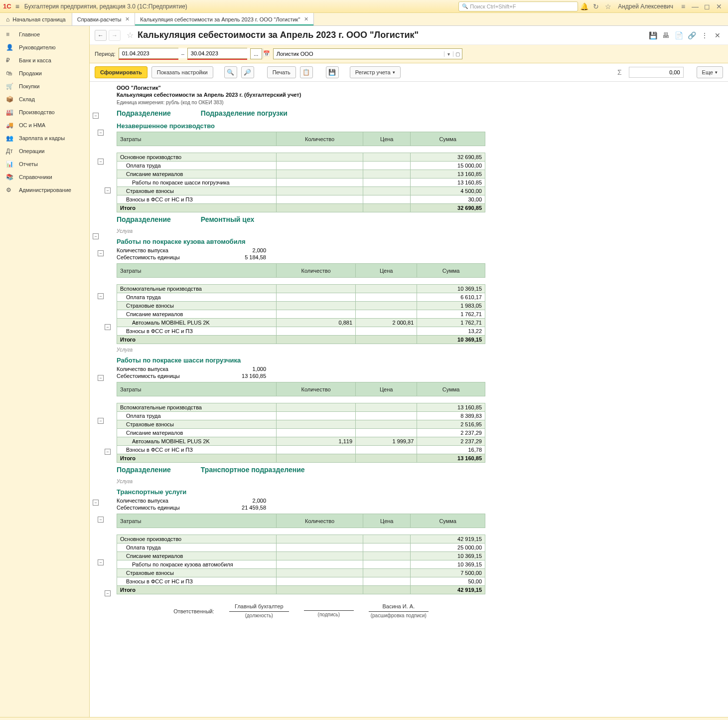 This screenshot has height=720, width=728. What do you see at coordinates (17, 6) in the screenshot?
I see `main-menu-button: ≡` at bounding box center [17, 6].